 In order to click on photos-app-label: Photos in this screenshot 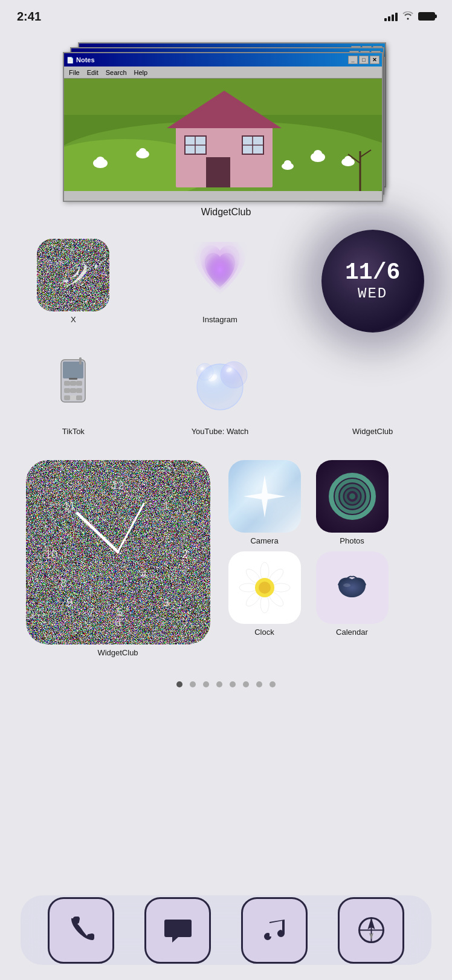, I will do `click(352, 540)`.